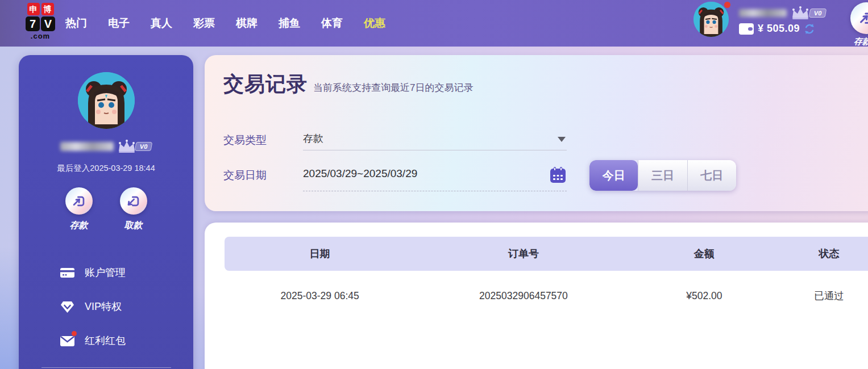 The height and width of the screenshot is (369, 868). I want to click on header-user-info: V0 ¥ 505.09, so click(782, 21).